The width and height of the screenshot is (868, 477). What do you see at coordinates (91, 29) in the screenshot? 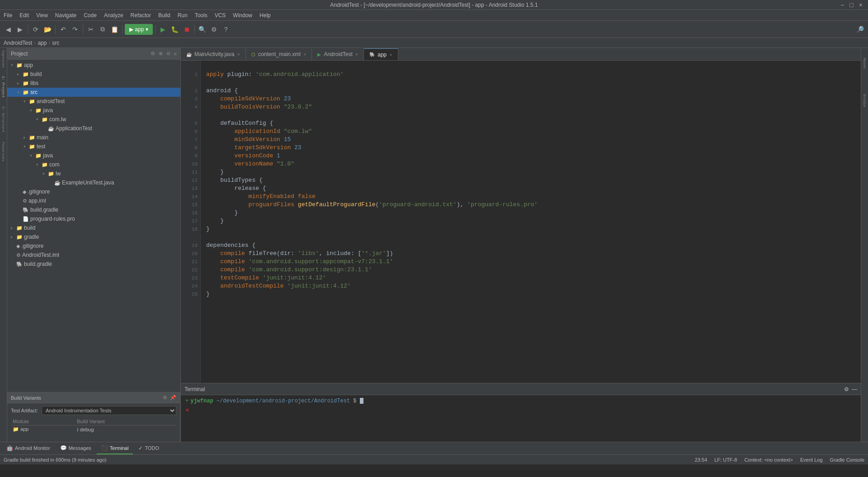
I see `toolbar-cut-button: ✂` at bounding box center [91, 29].